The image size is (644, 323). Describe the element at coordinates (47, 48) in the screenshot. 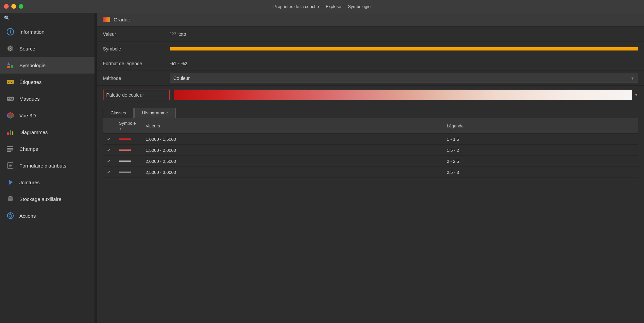

I see `sidebar-item-source: Source` at that location.